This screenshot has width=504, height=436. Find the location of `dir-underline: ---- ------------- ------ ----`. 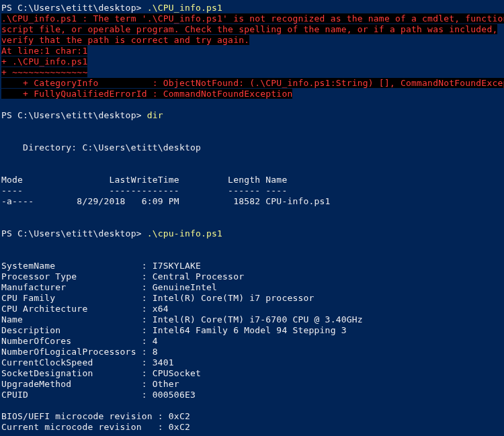

dir-underline: ---- ------------- ------ ---- is located at coordinates (253, 191).